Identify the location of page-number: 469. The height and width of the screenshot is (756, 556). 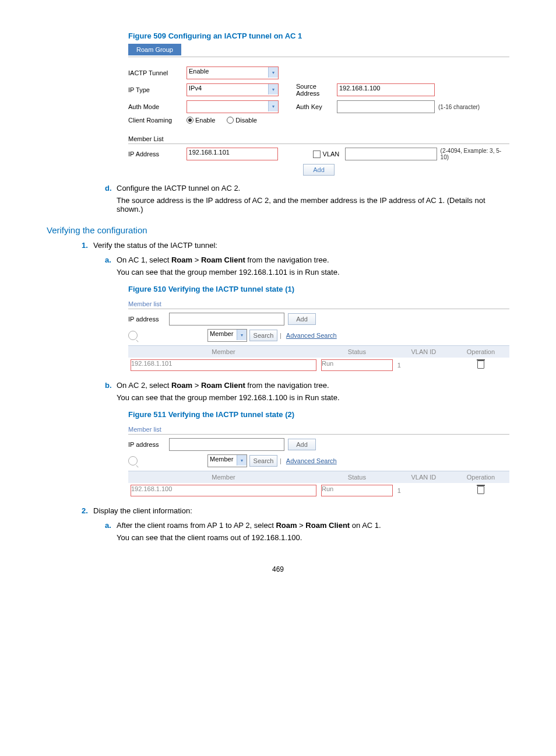
(278, 569).